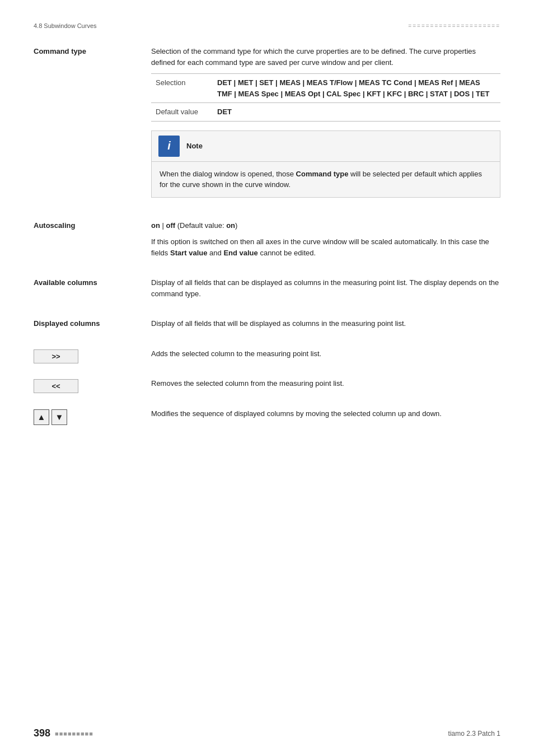 This screenshot has width=534, height=756. What do you see at coordinates (65, 26) in the screenshot?
I see `header-section-title: 4.8 Subwindow Curves` at bounding box center [65, 26].